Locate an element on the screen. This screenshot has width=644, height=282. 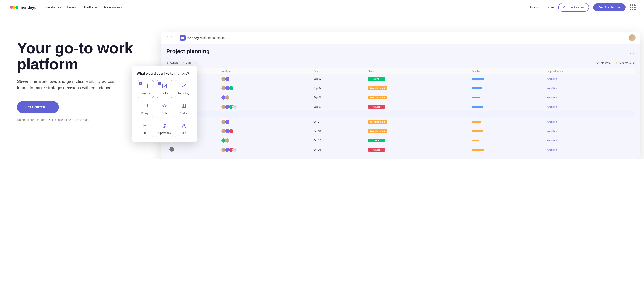
modal-item-design: Design is located at coordinates (146, 109).